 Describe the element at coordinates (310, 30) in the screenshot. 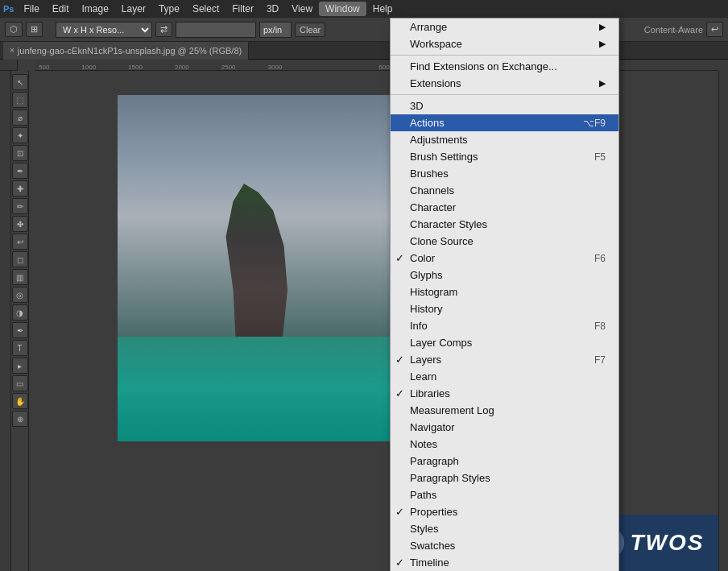

I see `clear-btn: Clear` at that location.